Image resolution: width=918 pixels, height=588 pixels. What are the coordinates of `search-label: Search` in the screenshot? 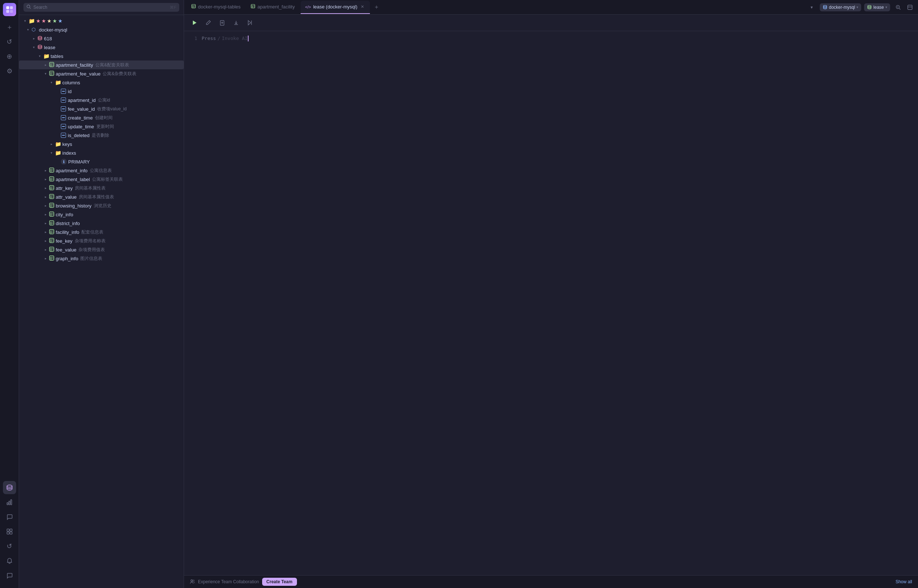 It's located at (100, 7).